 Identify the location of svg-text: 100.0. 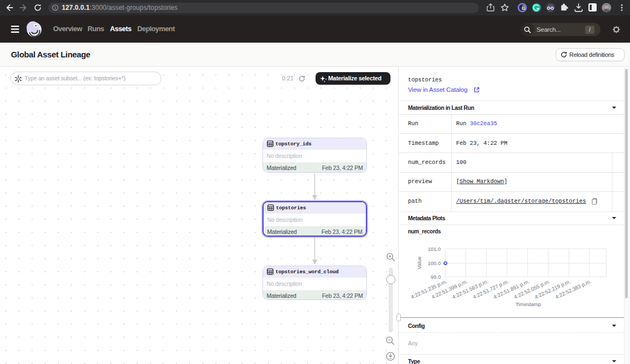
(434, 263).